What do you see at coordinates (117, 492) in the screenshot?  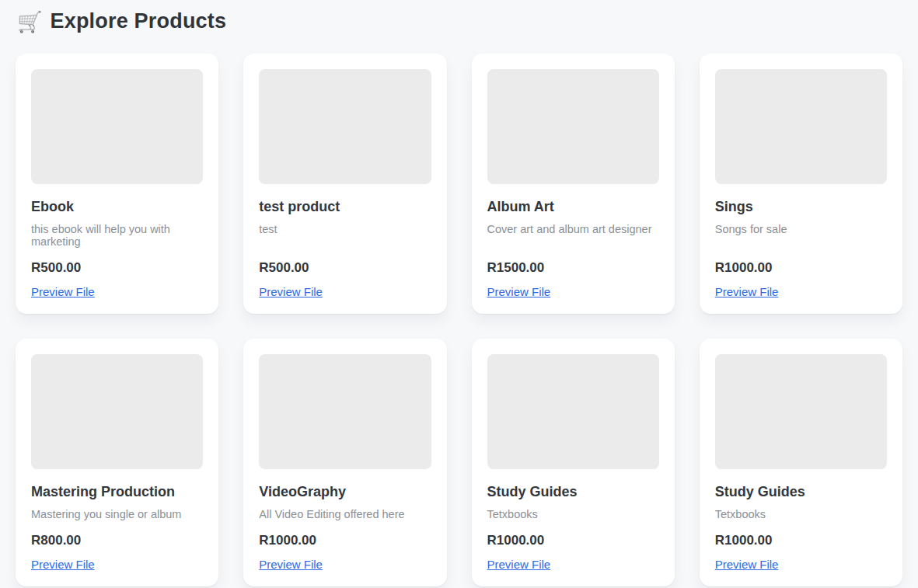 I see `product-title: Mastering Production` at bounding box center [117, 492].